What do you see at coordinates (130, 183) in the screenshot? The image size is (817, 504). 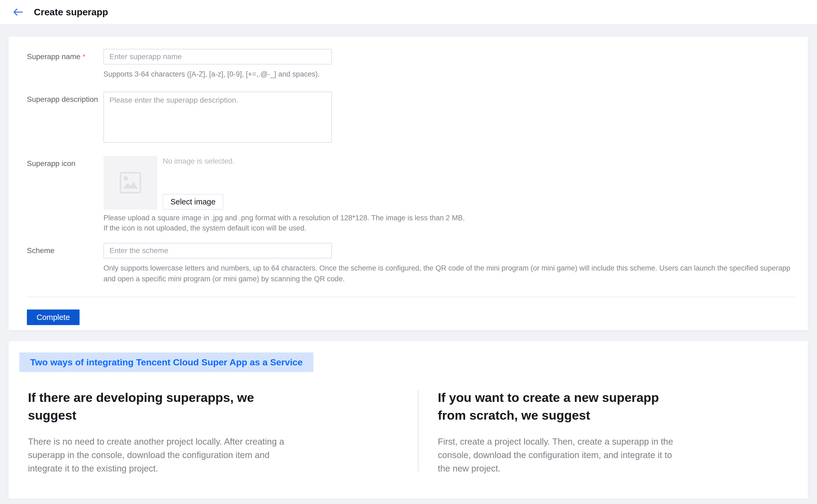 I see `image-placeholder-icon` at bounding box center [130, 183].